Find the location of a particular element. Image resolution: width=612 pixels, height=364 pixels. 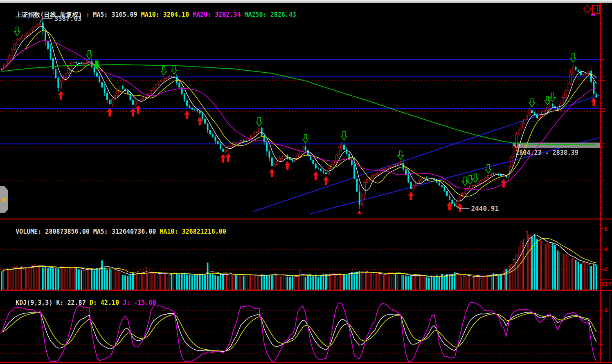

volume-unit-label: X17 is located at coordinates (607, 284).